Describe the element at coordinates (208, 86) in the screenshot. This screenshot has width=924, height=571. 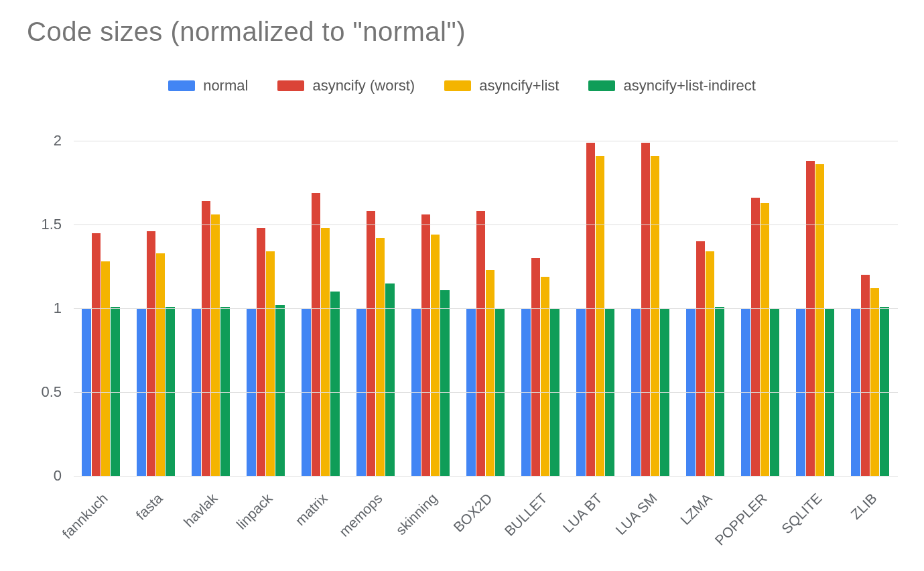
I see `legend-item: normal` at that location.